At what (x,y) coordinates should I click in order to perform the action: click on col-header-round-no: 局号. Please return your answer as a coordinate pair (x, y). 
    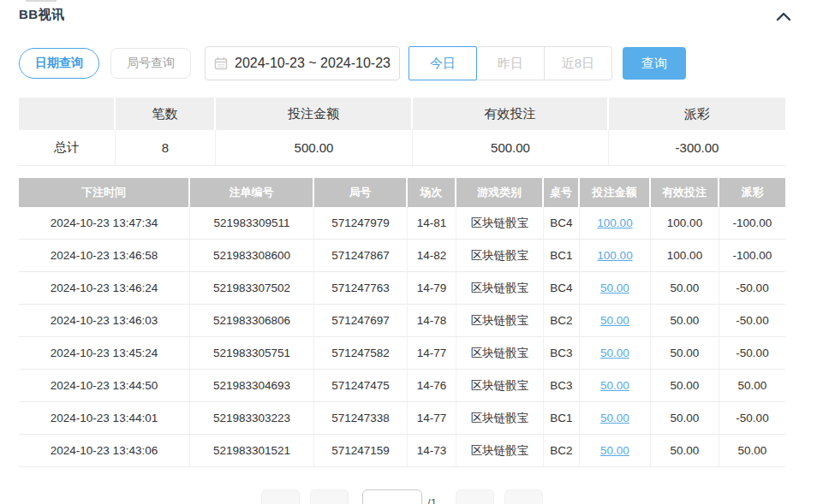
    Looking at the image, I should click on (361, 193).